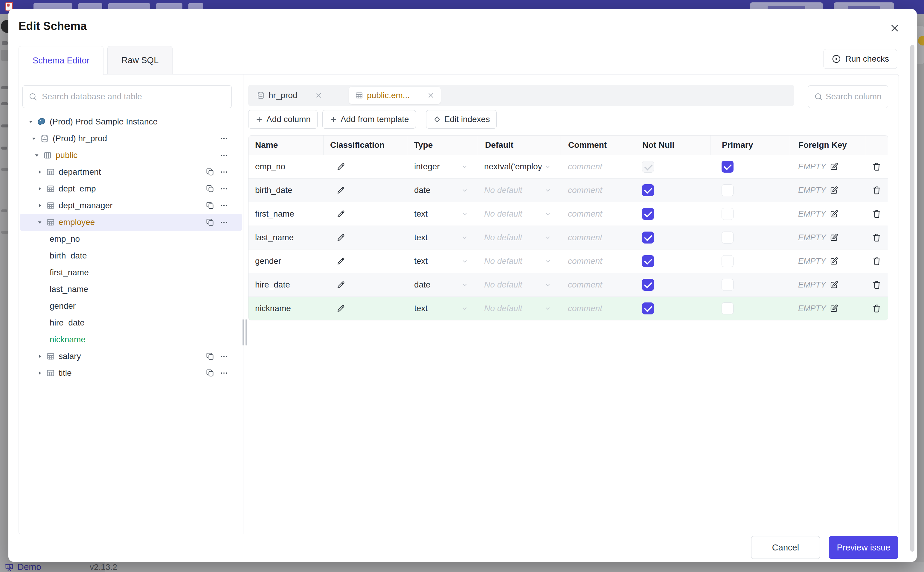 This screenshot has height=572, width=924. I want to click on close-button, so click(895, 28).